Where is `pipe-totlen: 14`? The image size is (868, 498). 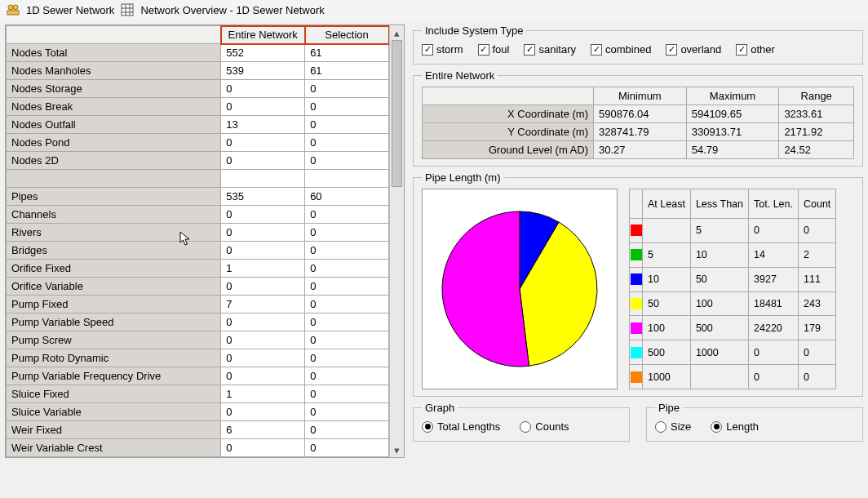
pipe-totlen: 14 is located at coordinates (773, 255).